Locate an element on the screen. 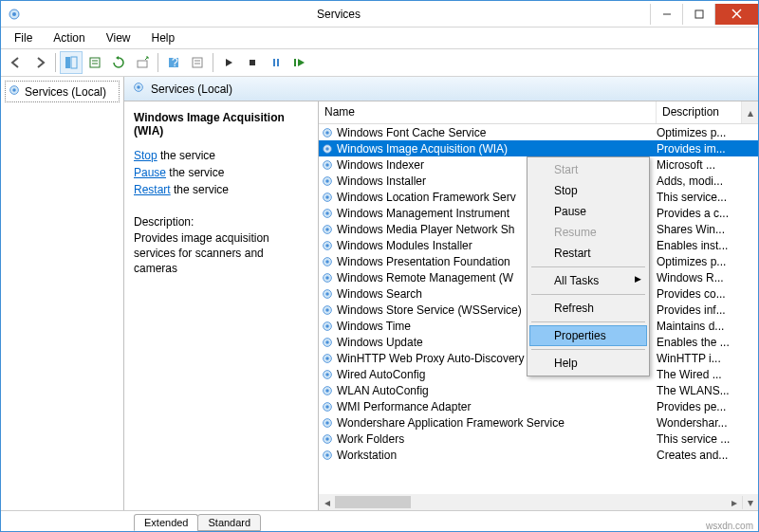 This screenshot has height=532, width=759. service-desc: The Wired ... is located at coordinates (699, 375).